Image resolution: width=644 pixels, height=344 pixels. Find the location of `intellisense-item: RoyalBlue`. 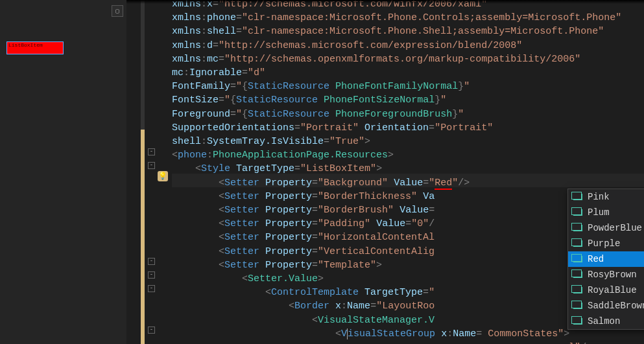

intellisense-item: RoyalBlue is located at coordinates (606, 290).